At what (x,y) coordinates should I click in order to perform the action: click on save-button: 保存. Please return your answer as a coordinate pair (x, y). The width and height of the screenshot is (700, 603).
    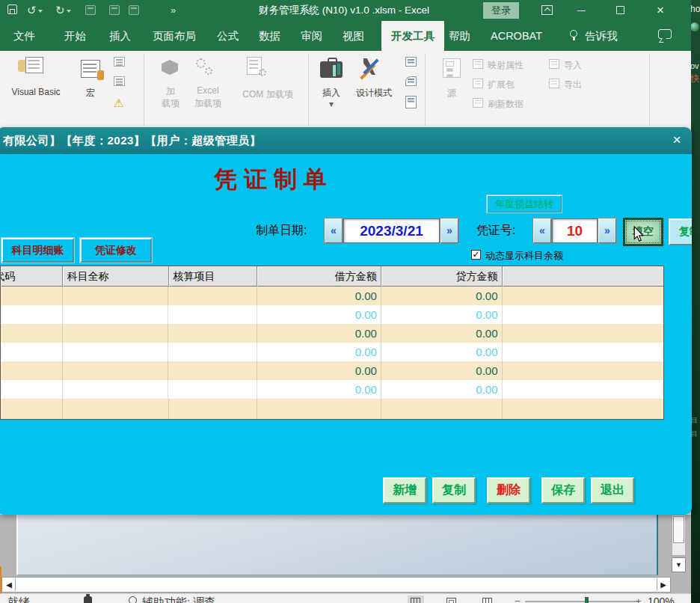
    Looking at the image, I should click on (563, 491).